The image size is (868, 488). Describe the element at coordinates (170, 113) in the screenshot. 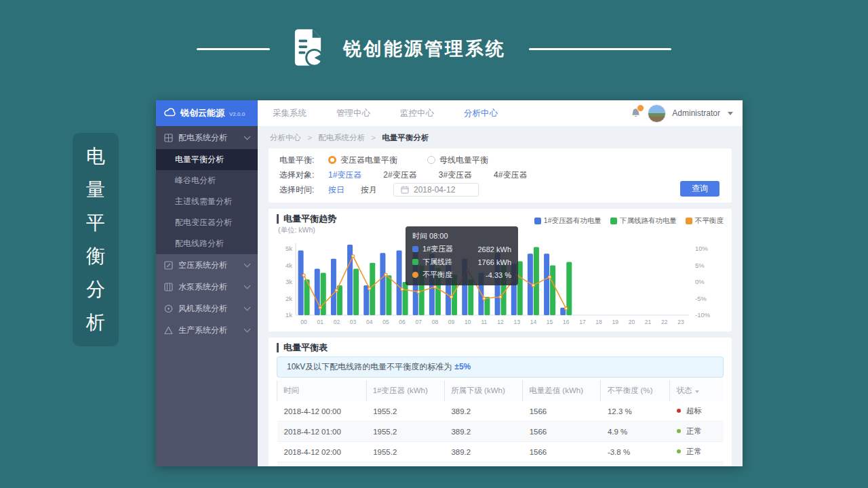

I see `cloud-icon` at that location.